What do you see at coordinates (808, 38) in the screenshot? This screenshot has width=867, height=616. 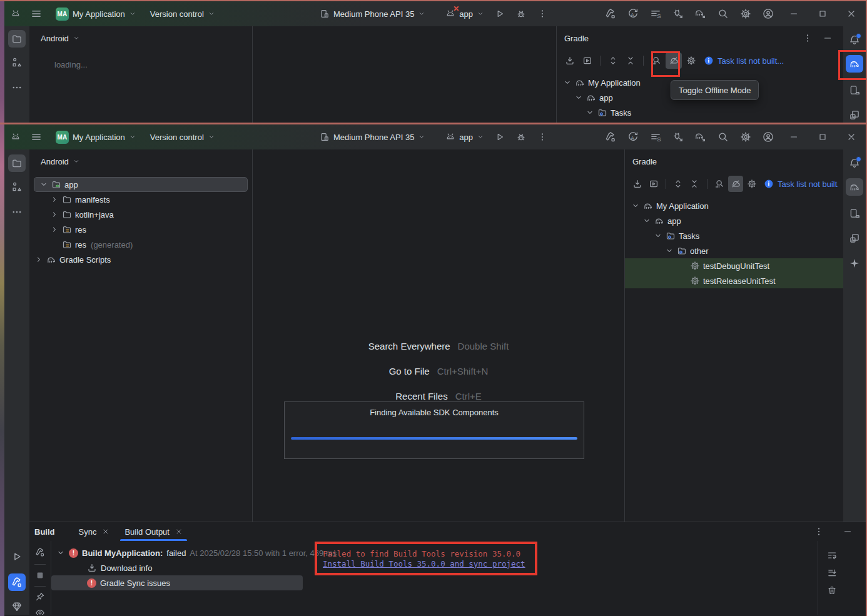 I see `gradle-options-button` at bounding box center [808, 38].